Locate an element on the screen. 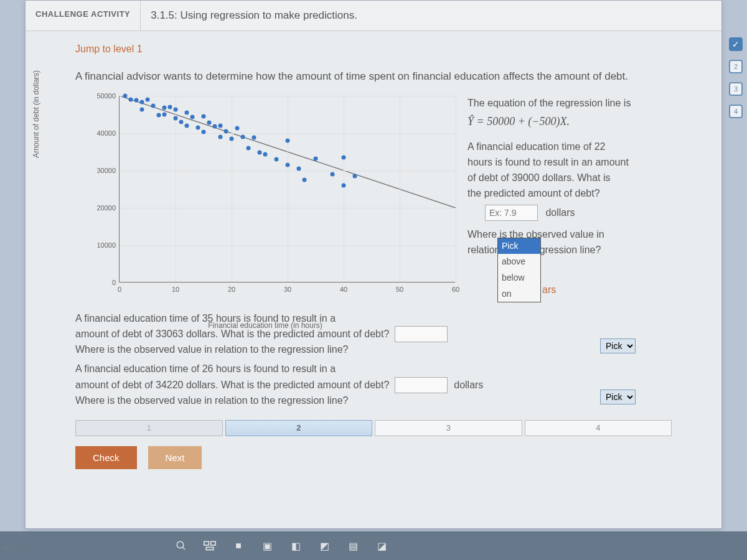  y-axis-label: Amount of debt (in dollars) is located at coordinates (36, 113).